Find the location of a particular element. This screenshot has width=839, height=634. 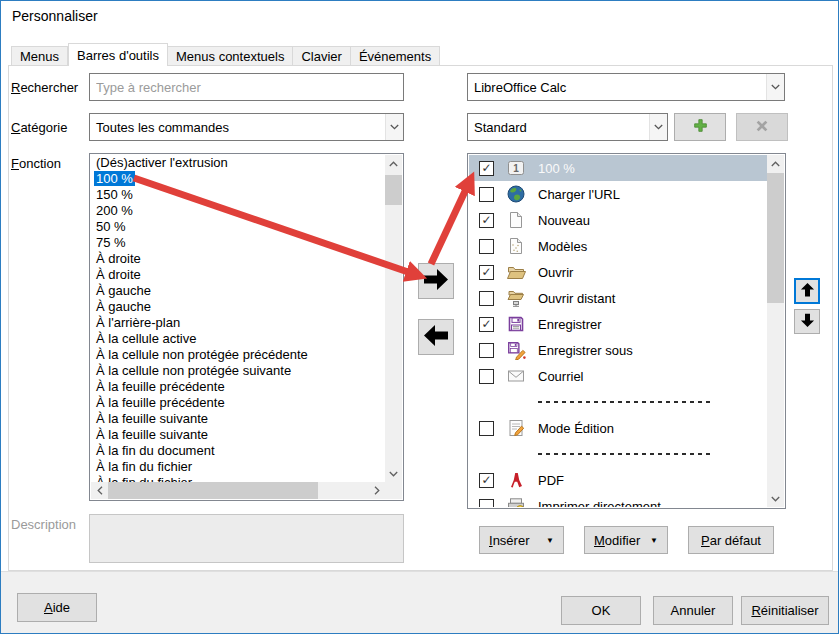

function-list-hscrollbar is located at coordinates (238, 490).